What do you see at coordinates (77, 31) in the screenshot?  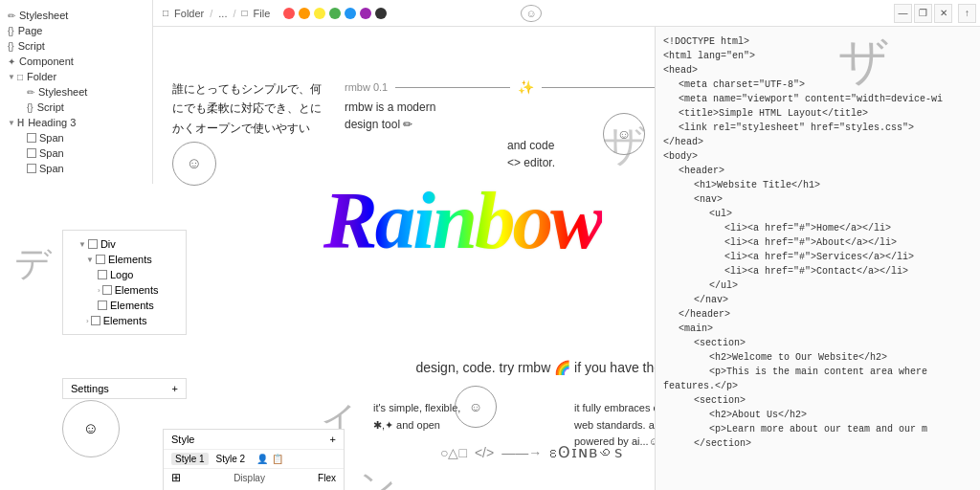 I see `tree-item-page: {} Page` at bounding box center [77, 31].